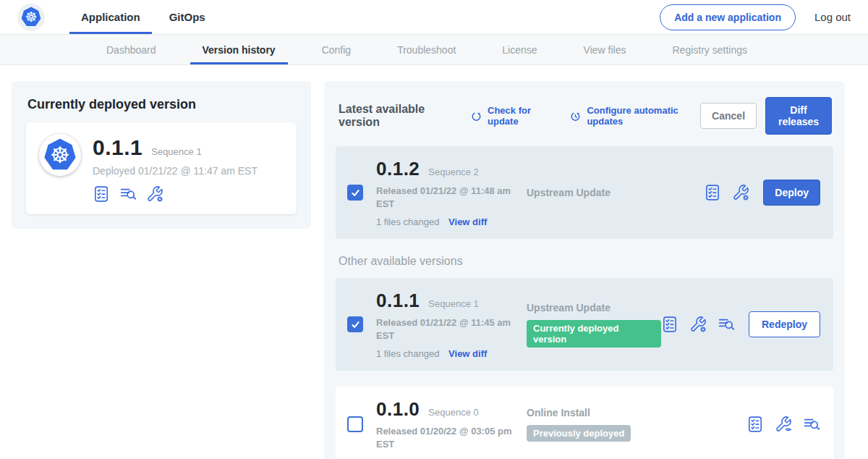 This screenshot has height=459, width=868. I want to click on top-header: ☸ Application GitOps Add a new applicati…, so click(434, 17).